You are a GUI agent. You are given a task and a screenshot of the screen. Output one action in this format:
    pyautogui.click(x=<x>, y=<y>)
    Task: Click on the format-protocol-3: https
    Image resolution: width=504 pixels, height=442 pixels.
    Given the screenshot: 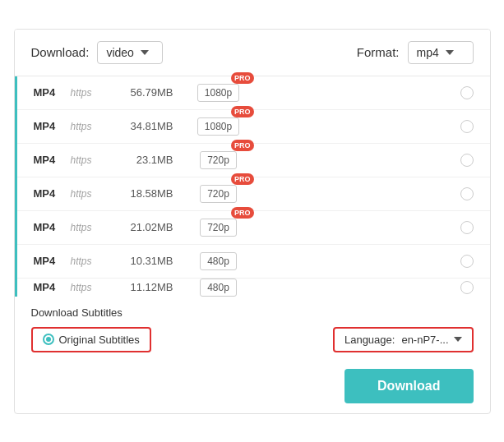 What is the action you would take?
    pyautogui.click(x=87, y=160)
    